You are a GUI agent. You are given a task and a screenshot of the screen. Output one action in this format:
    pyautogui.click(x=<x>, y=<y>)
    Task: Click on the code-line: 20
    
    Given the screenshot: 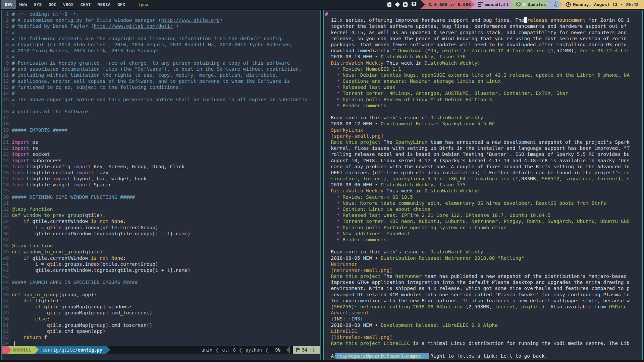 What is the action you would take?
    pyautogui.click(x=161, y=136)
    